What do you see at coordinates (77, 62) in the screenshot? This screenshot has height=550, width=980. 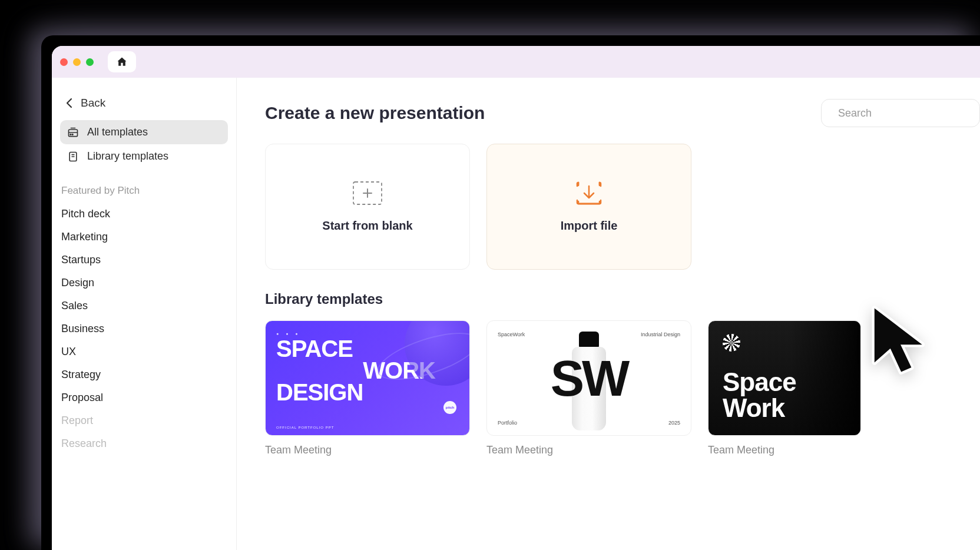 I see `window-controls` at bounding box center [77, 62].